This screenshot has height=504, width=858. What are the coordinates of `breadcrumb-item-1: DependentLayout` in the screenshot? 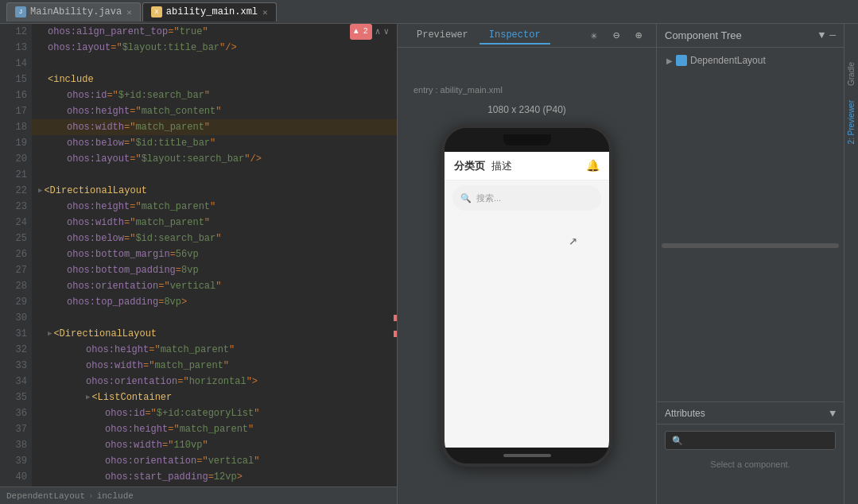 It's located at (46, 496).